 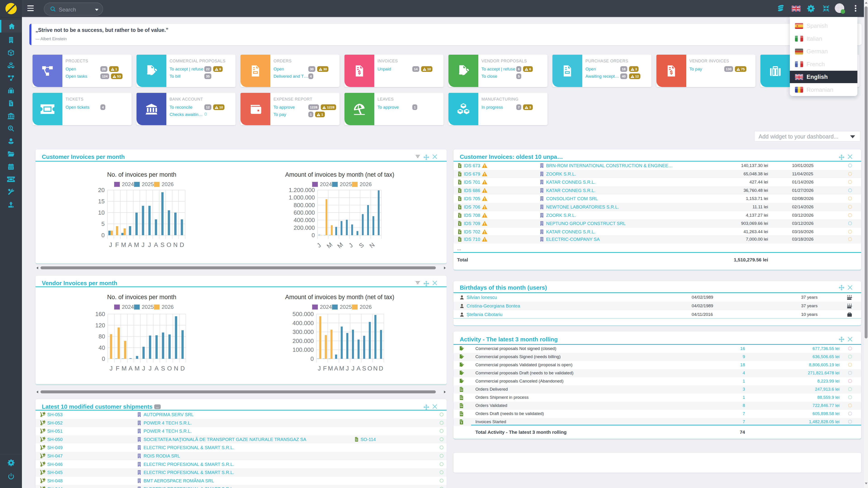 What do you see at coordinates (303, 350) in the screenshot?
I see `svg-text: 100.000` at bounding box center [303, 350].